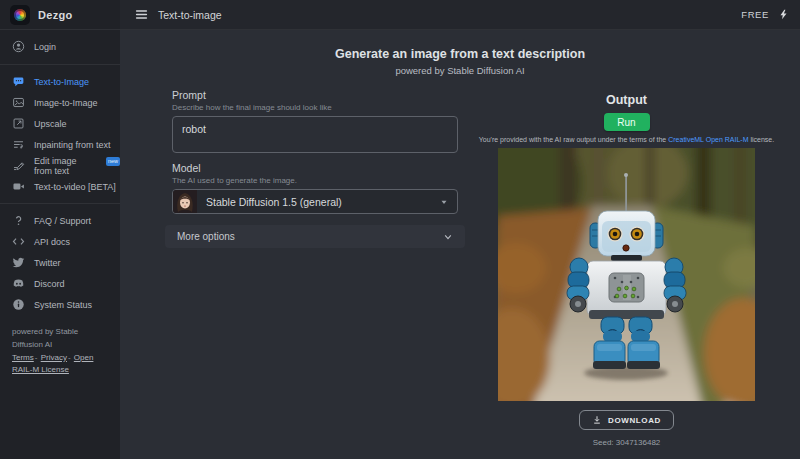 Image resolution: width=800 pixels, height=459 pixels. What do you see at coordinates (185, 202) in the screenshot?
I see `model-portrait-thumbnail` at bounding box center [185, 202].